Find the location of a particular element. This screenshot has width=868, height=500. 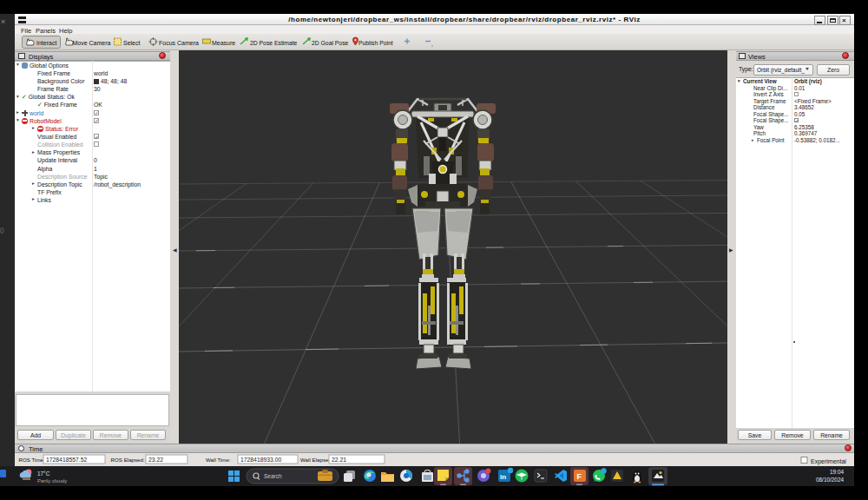

svg-text: in is located at coordinates (503, 477).